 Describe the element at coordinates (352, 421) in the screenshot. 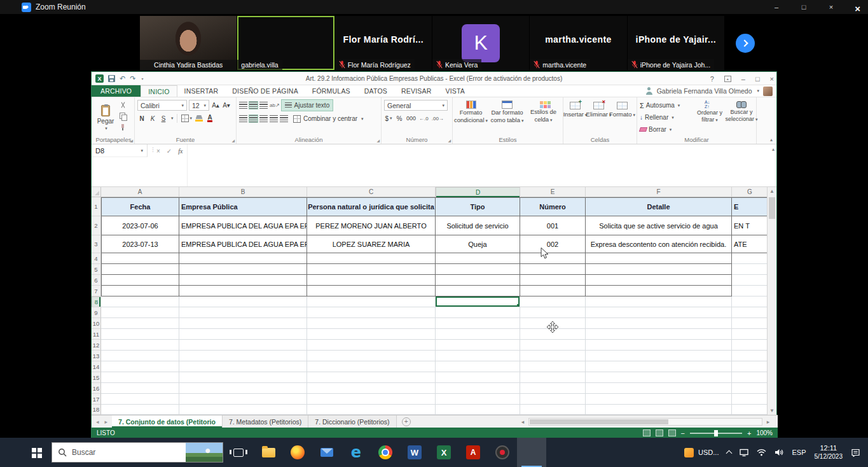

I see `sheet-tab: 7. Diccionario (Petitorios)` at that location.